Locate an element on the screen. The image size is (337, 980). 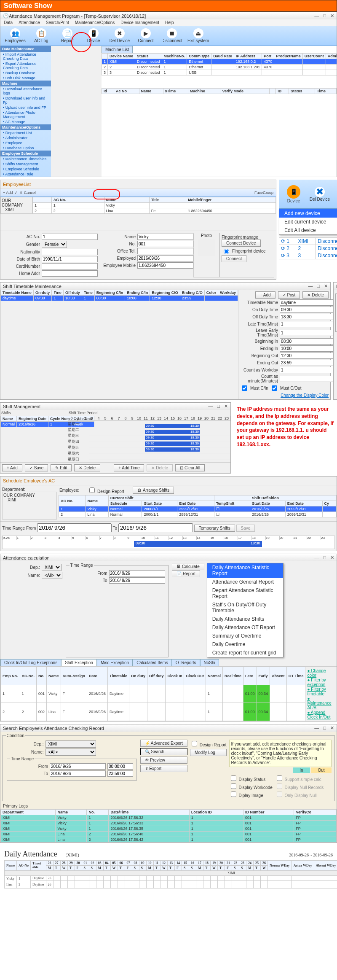
mustcin-check is located at coordinates (244, 388).